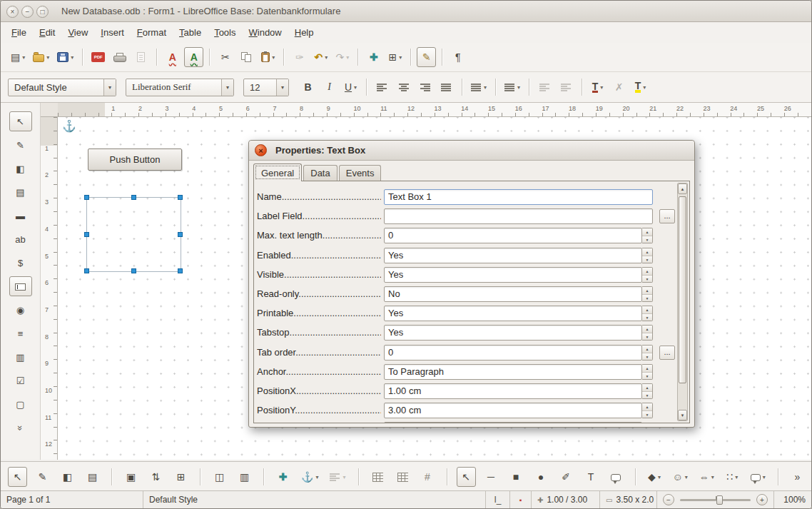 Image resolution: width=812 pixels, height=509 pixels. Describe the element at coordinates (798, 477) in the screenshot. I see `more-tools-button: »` at that location.